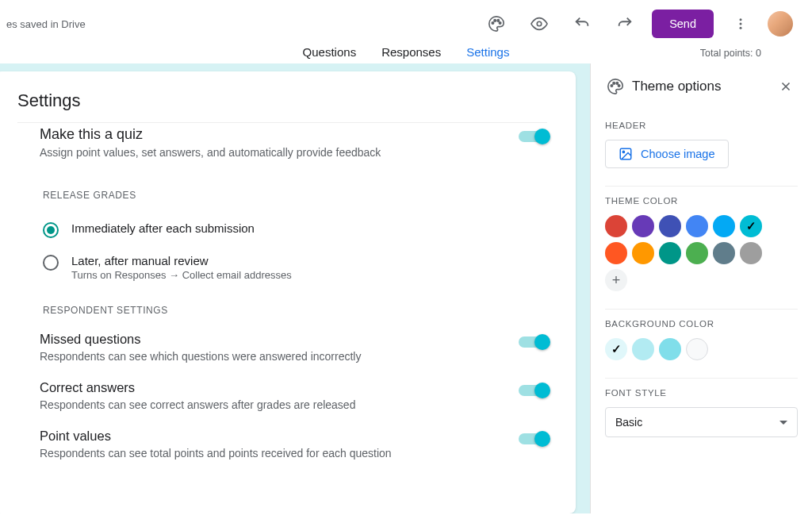 The width and height of the screenshot is (812, 523). What do you see at coordinates (496, 24) in the screenshot?
I see `customize-theme-button` at bounding box center [496, 24].